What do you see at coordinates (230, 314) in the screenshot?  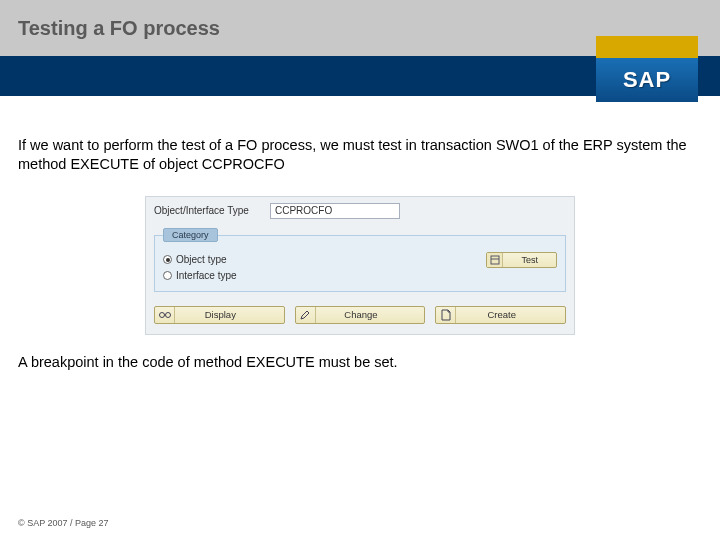 I see `display-button-label: Display` at bounding box center [230, 314].